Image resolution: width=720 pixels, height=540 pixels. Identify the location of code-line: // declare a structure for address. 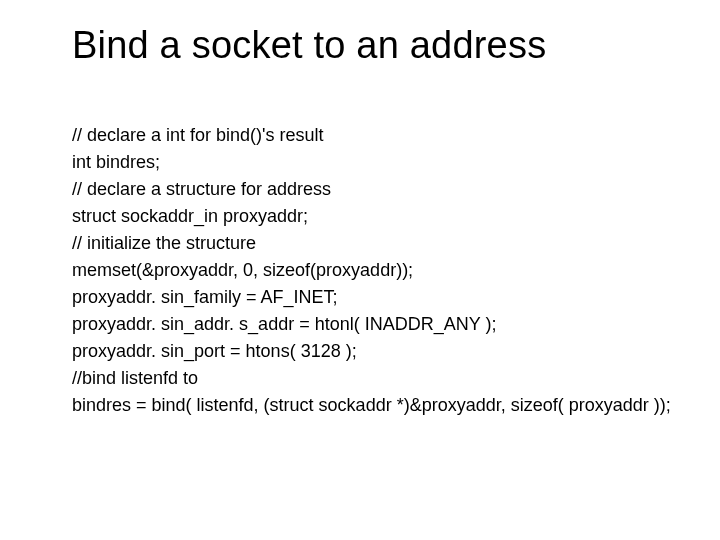
(202, 189).